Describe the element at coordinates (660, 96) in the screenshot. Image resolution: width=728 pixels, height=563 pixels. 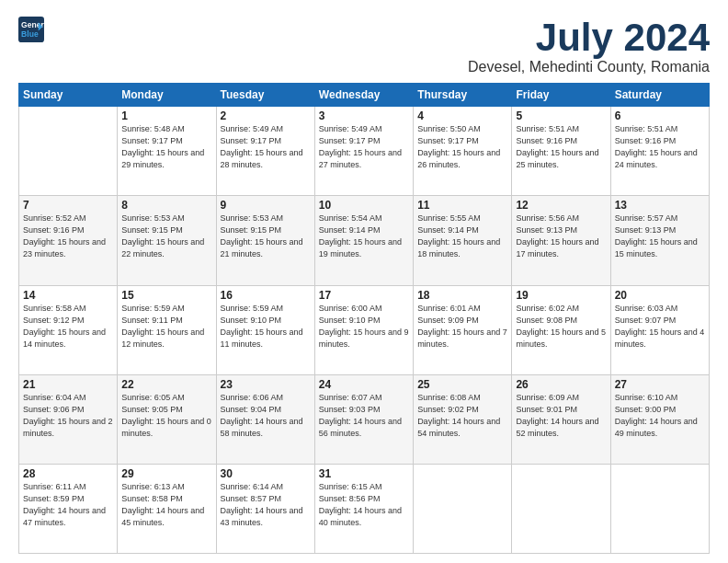
I see `col-saturday: Saturday` at that location.